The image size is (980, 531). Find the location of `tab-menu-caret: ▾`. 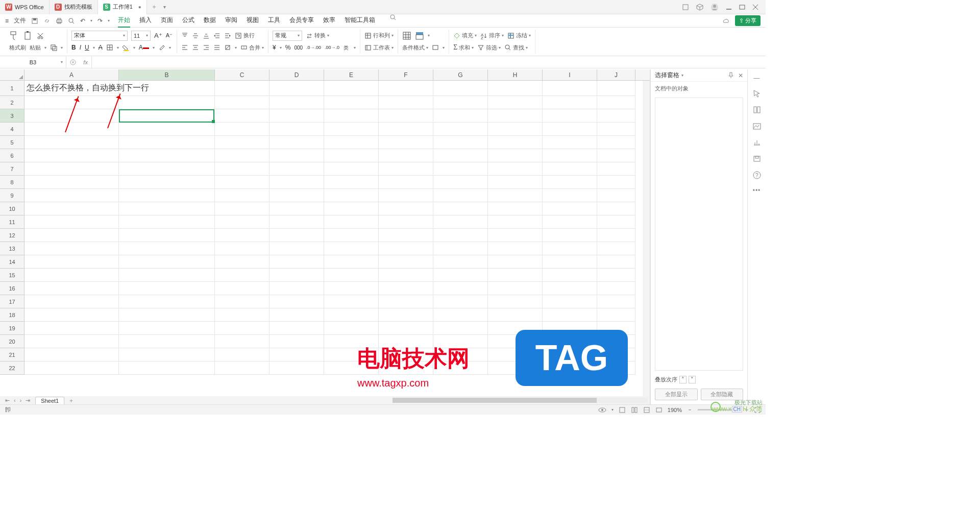

tab-menu-caret: ▾ is located at coordinates (164, 7).